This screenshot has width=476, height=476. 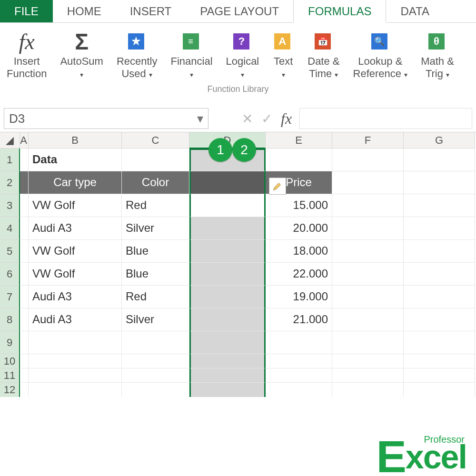 I want to click on cell-B9, so click(x=75, y=343).